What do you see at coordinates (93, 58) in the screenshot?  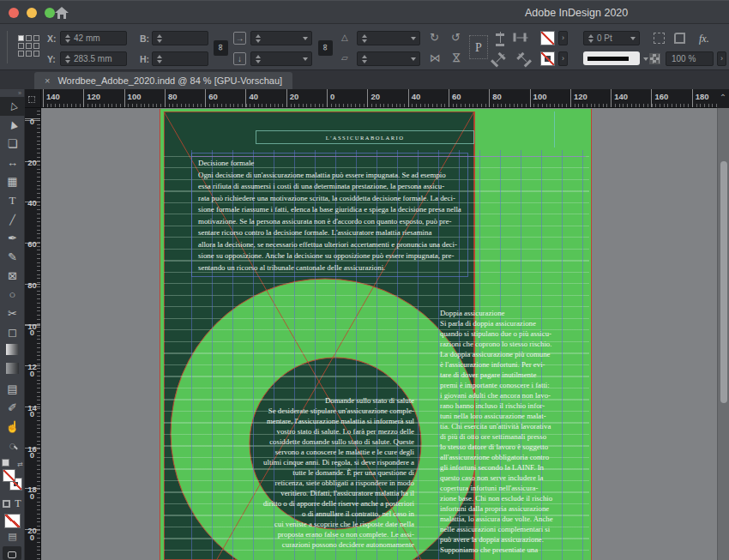 I see `y-position-field: 283.5 mm` at bounding box center [93, 58].